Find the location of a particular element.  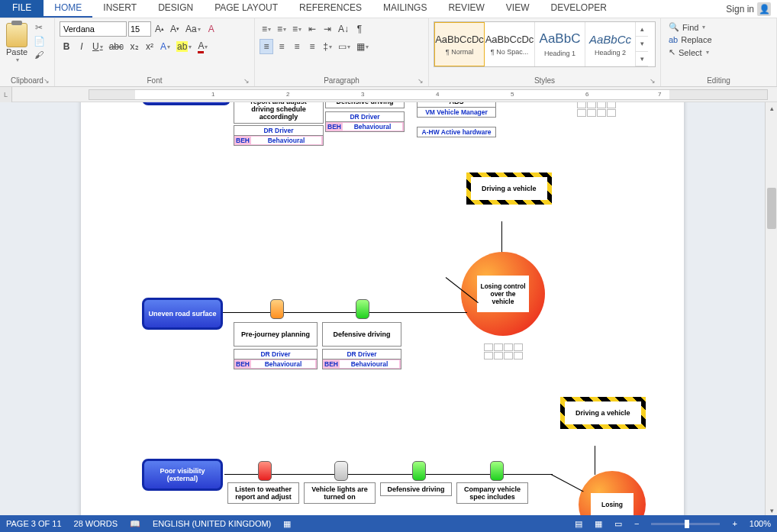

styles-scroll-down: ▾ is located at coordinates (642, 44).